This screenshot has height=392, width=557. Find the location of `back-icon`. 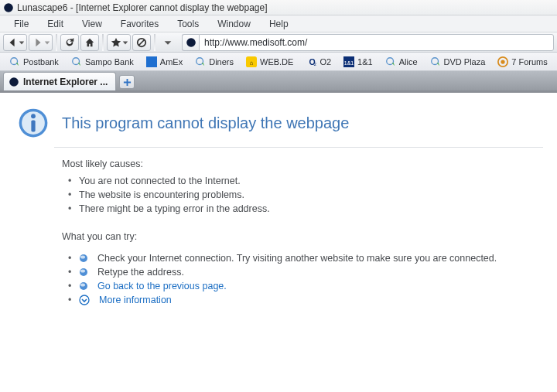

back-icon is located at coordinates (12, 43).